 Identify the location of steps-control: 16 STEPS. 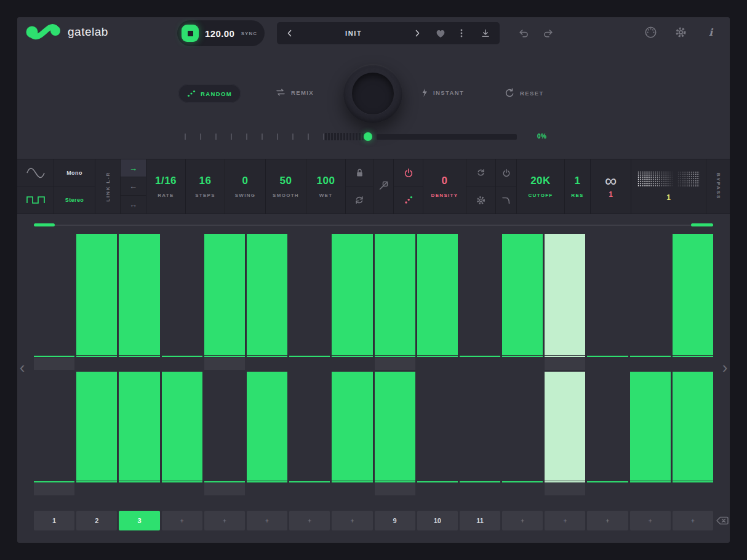
(206, 186).